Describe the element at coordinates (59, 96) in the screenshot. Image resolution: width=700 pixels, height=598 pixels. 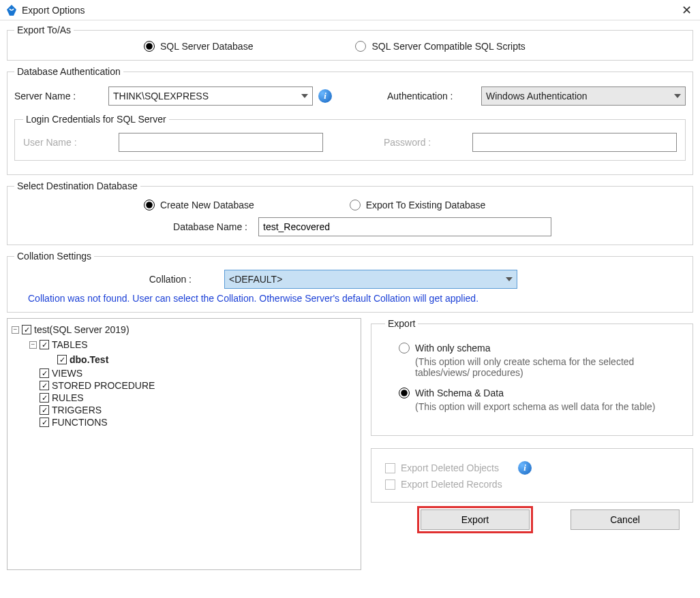
I see `server-name-label: Server Name :` at that location.